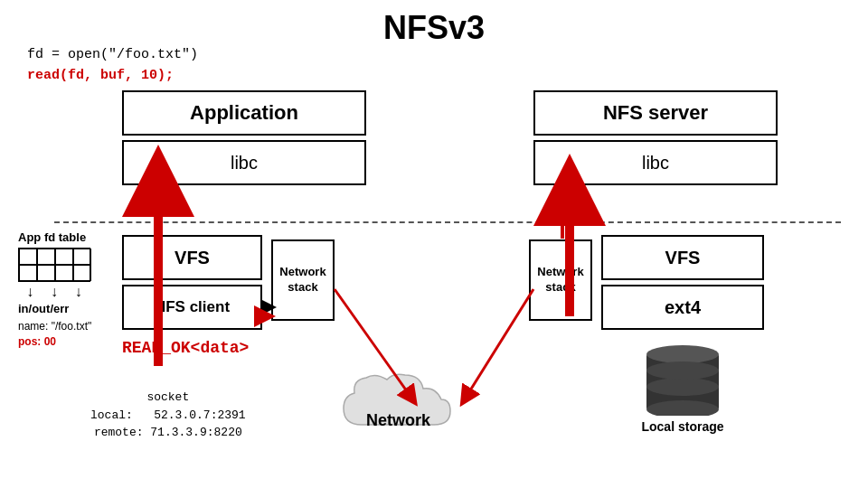  What do you see at coordinates (561, 280) in the screenshot?
I see `netstack-server-box: Networkstack` at bounding box center [561, 280].